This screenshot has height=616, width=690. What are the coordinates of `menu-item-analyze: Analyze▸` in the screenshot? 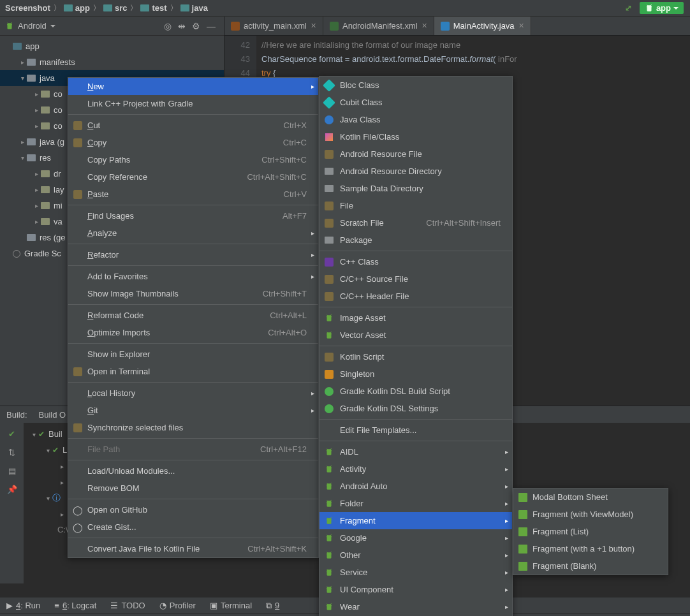 It's located at (193, 233).